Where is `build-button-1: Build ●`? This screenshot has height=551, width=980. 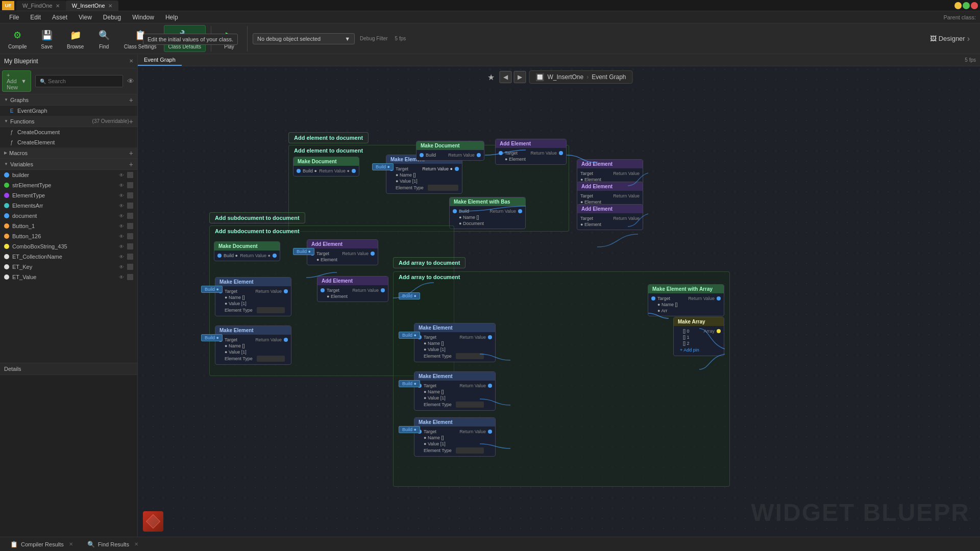 build-button-1: Build ● is located at coordinates (383, 167).